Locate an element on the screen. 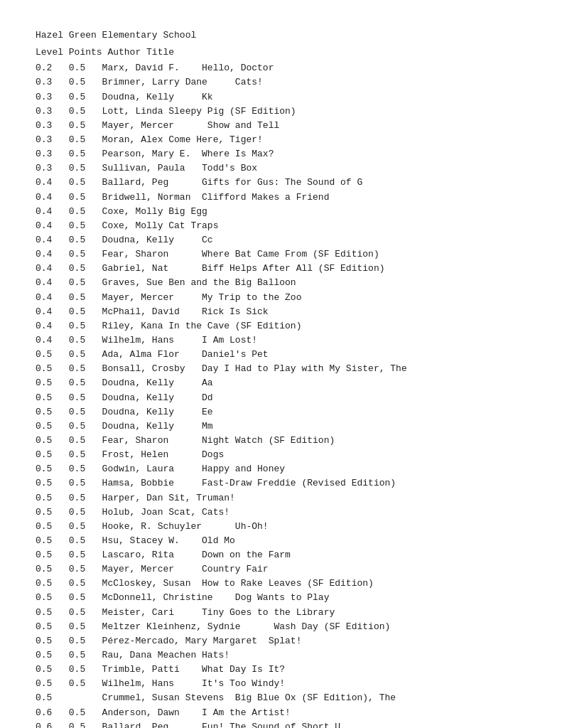  table-row: 0.3 0.5 Brimner, Larry Dane Cats! is located at coordinates (281, 82).